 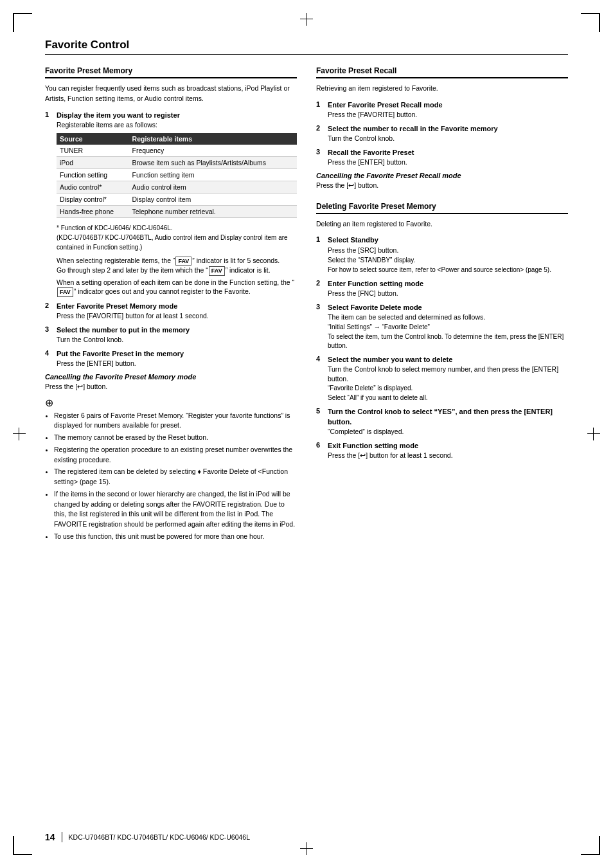 What do you see at coordinates (448, 451) in the screenshot?
I see `delete-step-6-content: Exit Function setting mode Press the [↩]…` at bounding box center [448, 451].